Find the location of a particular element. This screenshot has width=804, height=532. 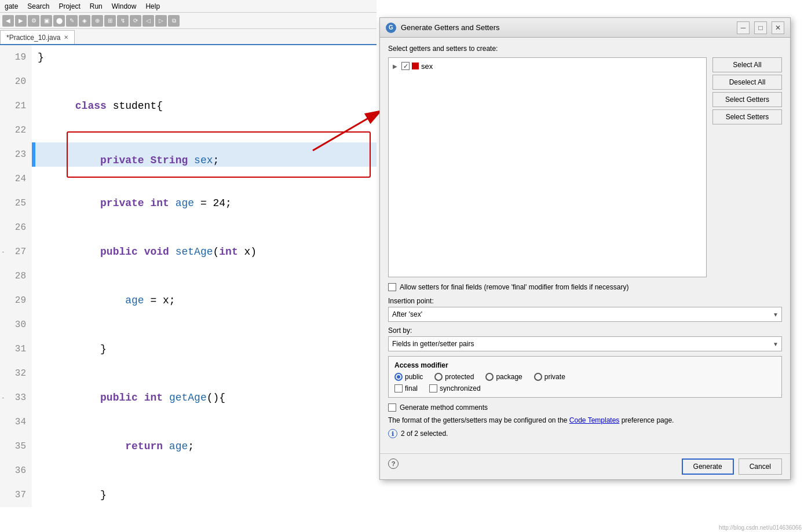

generate-comments-row: Generate method comments is located at coordinates (585, 408).